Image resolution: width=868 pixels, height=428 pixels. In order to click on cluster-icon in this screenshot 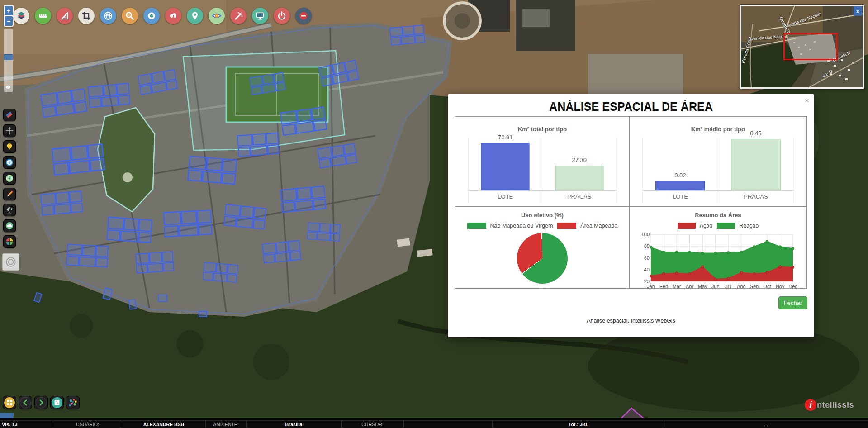, I will do `click(73, 403)`.